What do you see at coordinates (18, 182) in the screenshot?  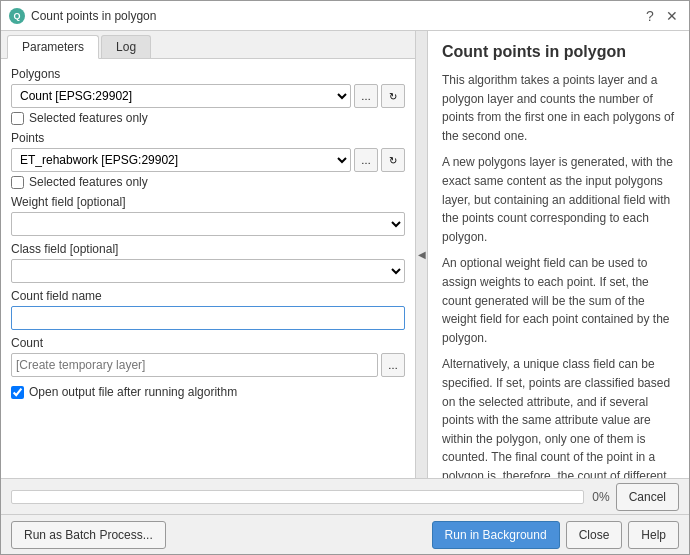 I see `points-selected-checkbox` at bounding box center [18, 182].